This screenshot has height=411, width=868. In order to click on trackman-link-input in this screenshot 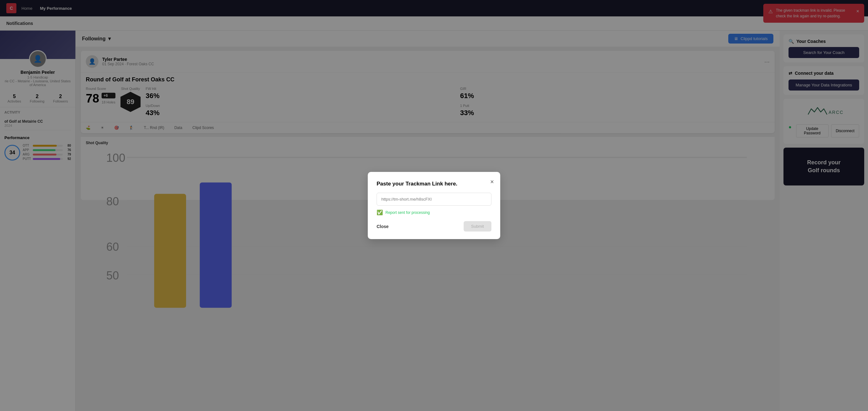, I will do `click(434, 199)`.